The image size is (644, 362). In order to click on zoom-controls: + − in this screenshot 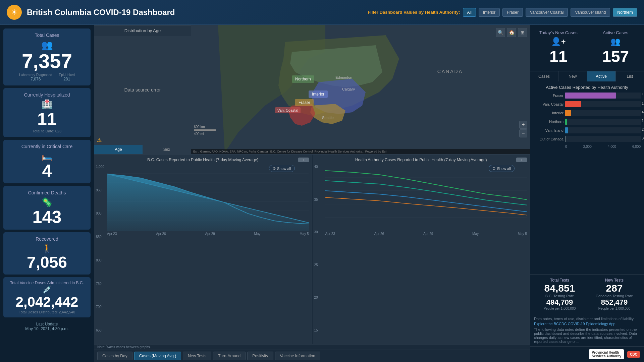, I will do `click(523, 129)`.